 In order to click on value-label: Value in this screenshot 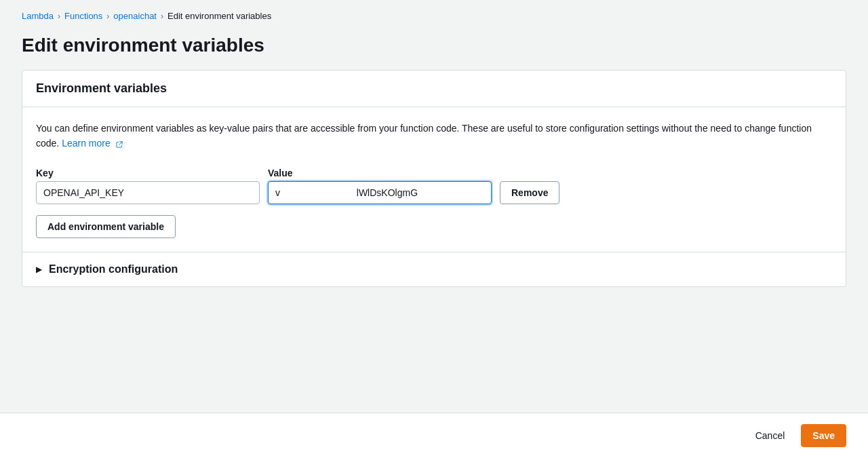, I will do `click(380, 173)`.